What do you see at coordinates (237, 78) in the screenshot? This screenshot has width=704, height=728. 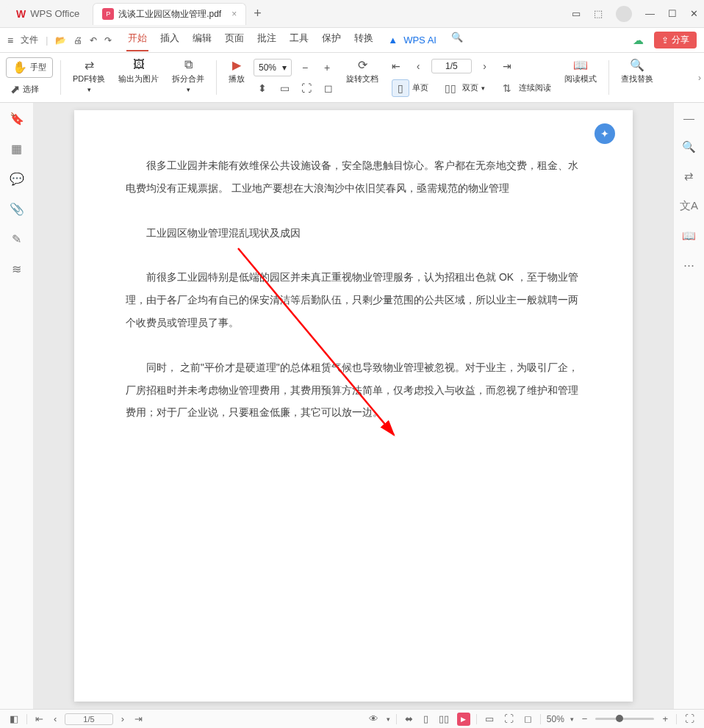 I see `play-button: ▶播放` at bounding box center [237, 78].